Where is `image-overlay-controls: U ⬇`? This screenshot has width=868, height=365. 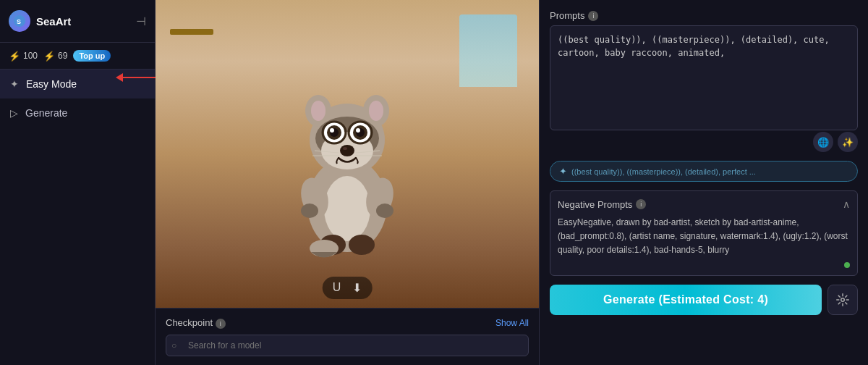 image-overlay-controls: U ⬇ is located at coordinates (347, 288).